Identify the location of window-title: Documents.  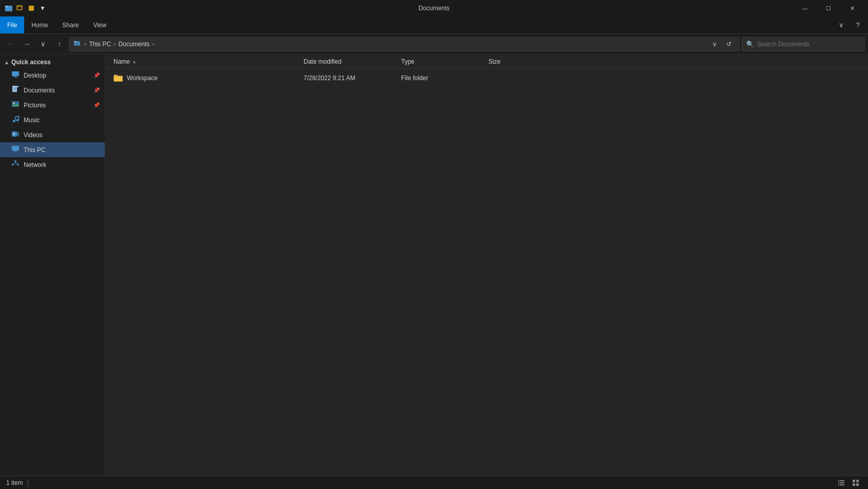
(435, 8).